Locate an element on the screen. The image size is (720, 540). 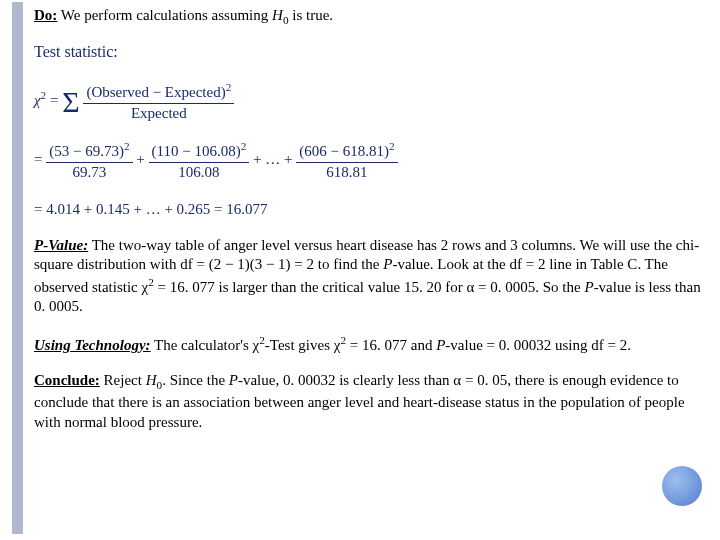
t2-num: (110 − 106.08) is located at coordinates (196, 151).